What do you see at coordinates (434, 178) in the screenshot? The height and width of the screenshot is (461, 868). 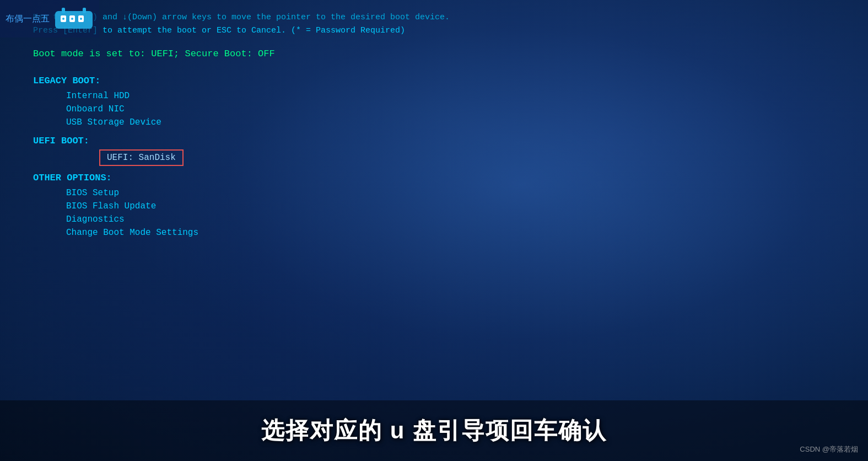 I see `other-options-header: OTHER OPTIONS:` at bounding box center [434, 178].